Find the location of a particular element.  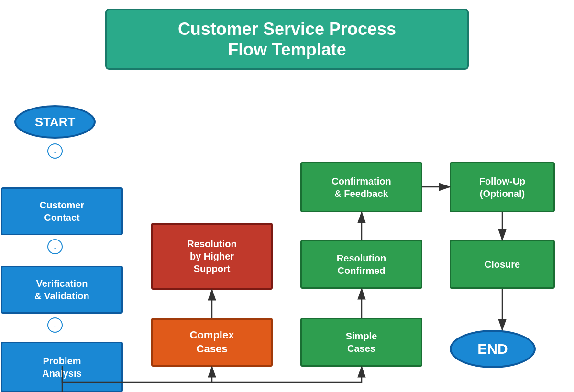

verification-validation-label: Verification& Validation is located at coordinates (62, 290).